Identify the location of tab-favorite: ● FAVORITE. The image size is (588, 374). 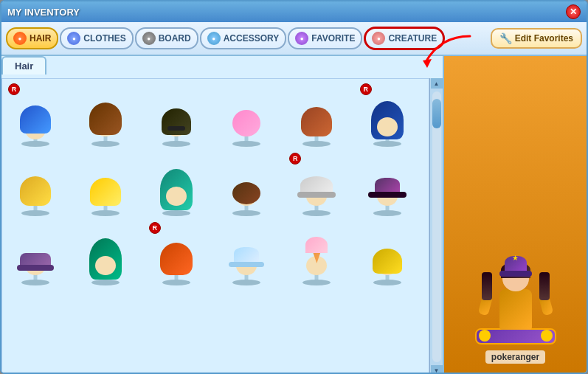
(325, 38).